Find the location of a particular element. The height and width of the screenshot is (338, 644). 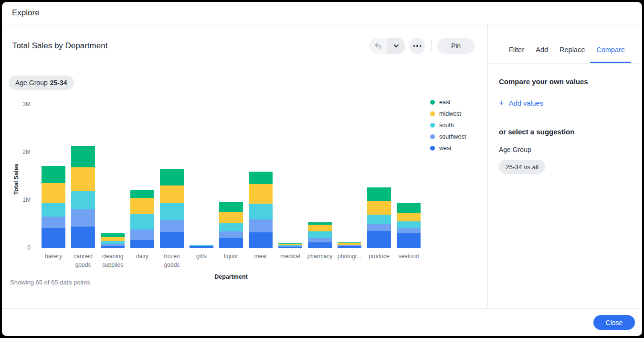

add-values-label: Add values is located at coordinates (526, 103).